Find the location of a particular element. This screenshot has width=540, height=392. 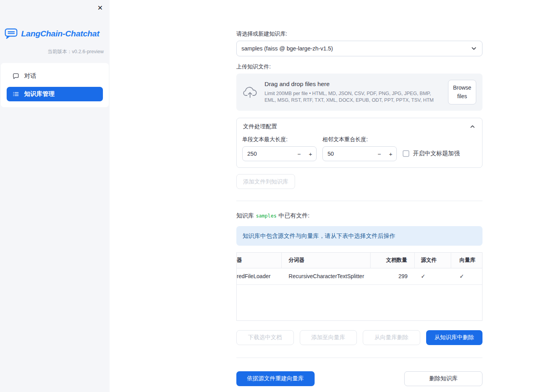

existing-files-line: 知识库samples中已有文件: is located at coordinates (359, 216).